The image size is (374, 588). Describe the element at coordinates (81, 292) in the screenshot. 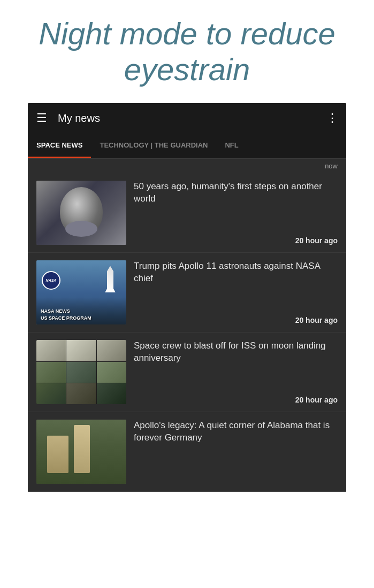

I see `nasa-image: NASA NASA NEWS US SPACE PROGRAM` at that location.